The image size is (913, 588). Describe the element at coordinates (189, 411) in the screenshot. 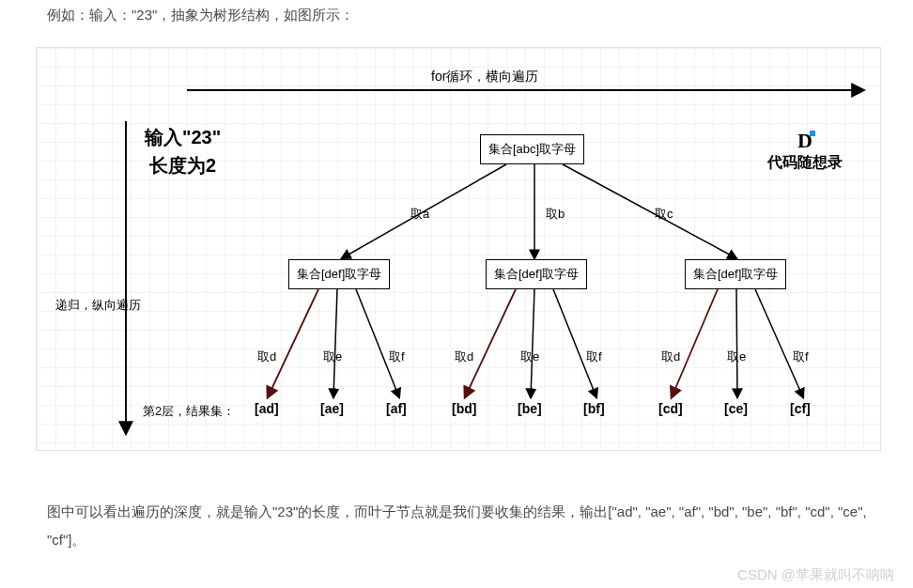

I see `result-prefix-label: 第2层，结果集：` at that location.